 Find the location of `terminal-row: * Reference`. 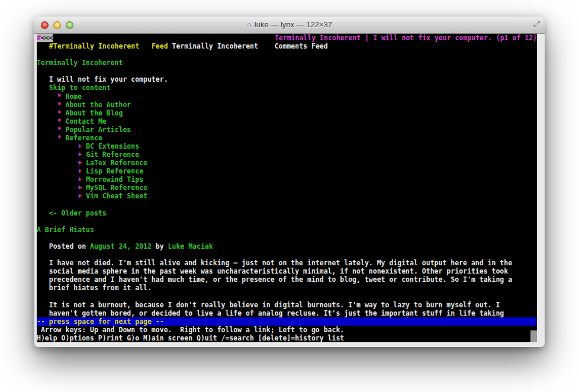

terminal-row: * Reference is located at coordinates (287, 138).